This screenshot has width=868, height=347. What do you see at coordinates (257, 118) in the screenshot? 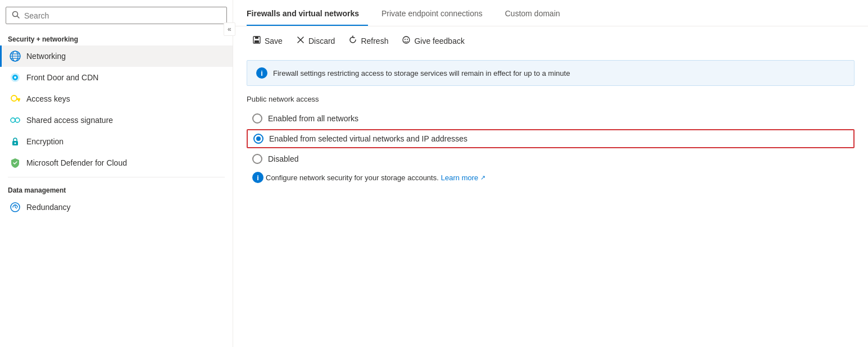
I see `radio-circle-all` at bounding box center [257, 118].